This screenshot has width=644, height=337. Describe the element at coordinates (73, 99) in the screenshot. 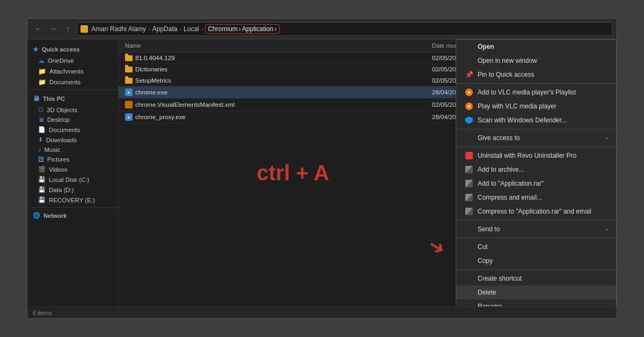

I see `sidebar-section-this-pc: 🖥 This PC` at that location.